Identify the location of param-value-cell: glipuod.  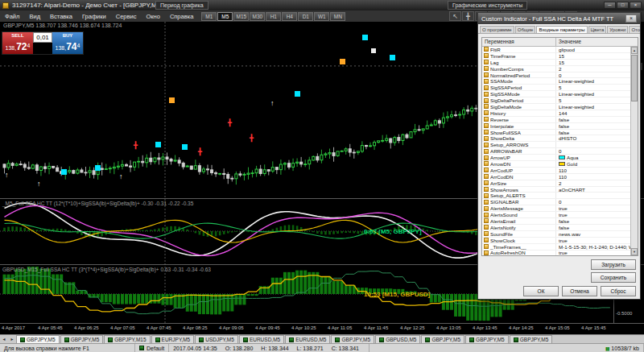
(597, 50).